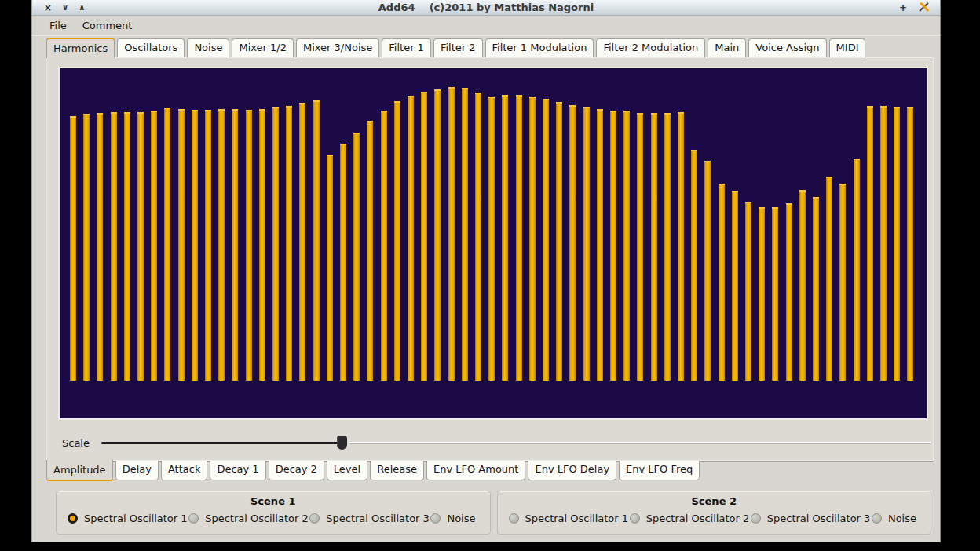 The width and height of the screenshot is (980, 551). Describe the element at coordinates (689, 518) in the screenshot. I see `scene-2-radio-spectral-oscillator-2: Spectral Oscillator 2` at that location.